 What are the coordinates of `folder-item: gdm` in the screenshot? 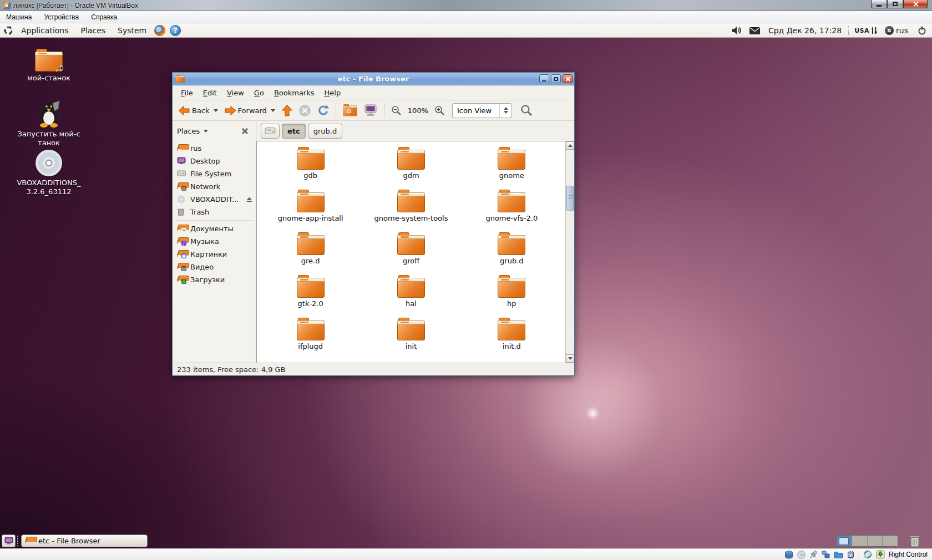 It's located at (411, 169).